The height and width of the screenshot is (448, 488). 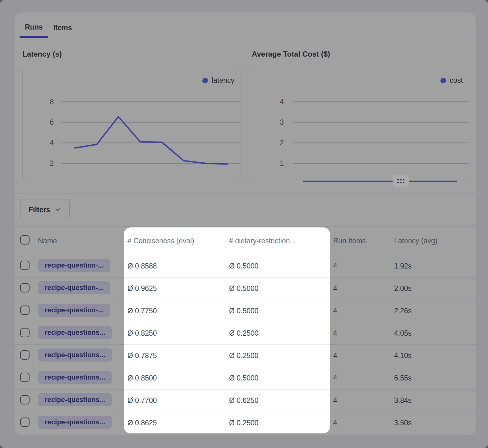 I want to click on conciseness-score-cell: Ø 0.7700, so click(x=175, y=401).